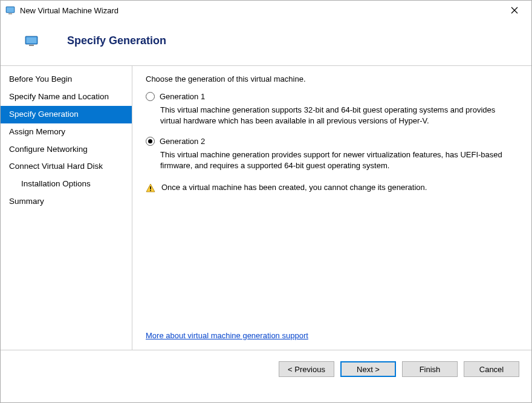 The width and height of the screenshot is (532, 403). I want to click on sidebar-item-summary: Summary, so click(66, 202).